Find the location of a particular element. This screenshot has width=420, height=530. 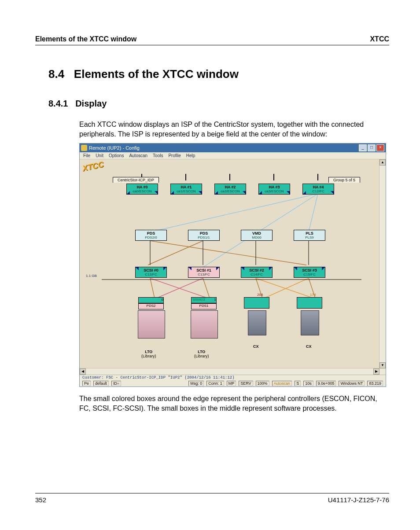

node-title: SCSI #1 is located at coordinates (204, 270).